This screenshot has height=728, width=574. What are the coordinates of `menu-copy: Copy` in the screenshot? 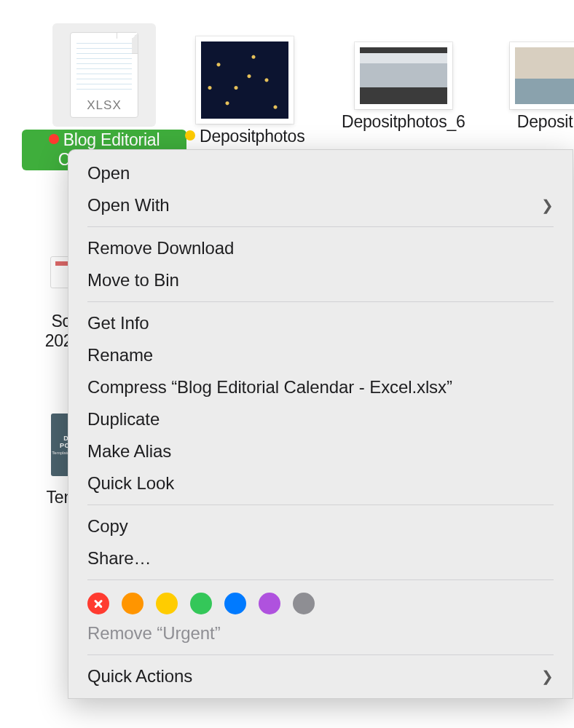 It's located at (321, 526).